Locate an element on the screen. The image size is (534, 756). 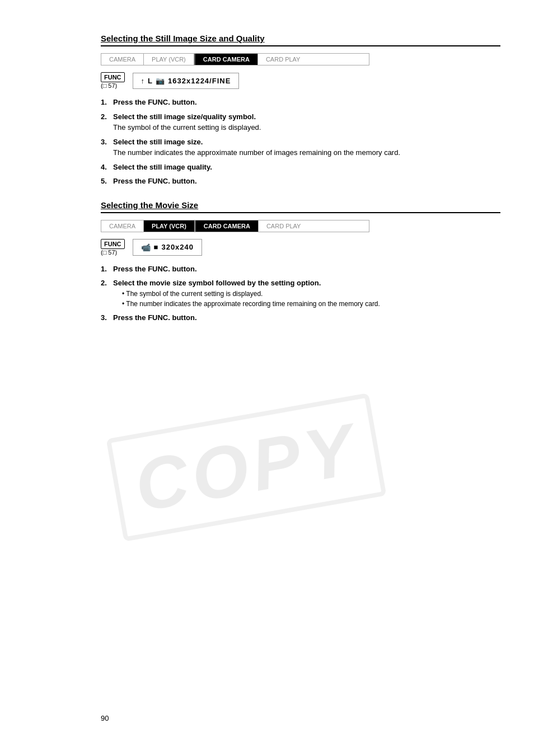
section2-step3-title: Press the FUNC. button. is located at coordinates (155, 318).